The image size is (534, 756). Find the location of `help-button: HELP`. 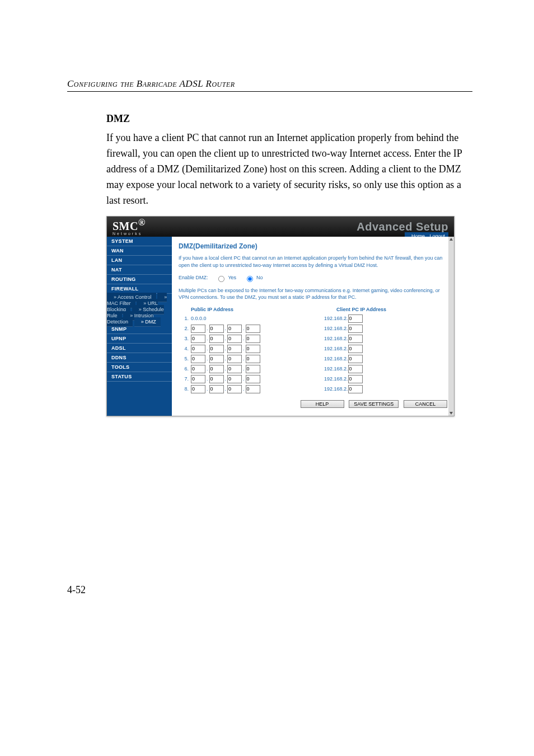

help-button: HELP is located at coordinates (322, 404).